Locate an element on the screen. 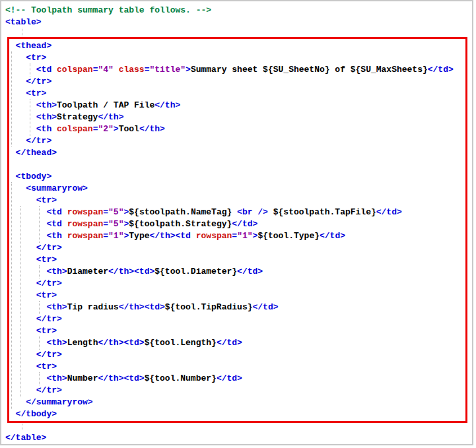 The image size is (476, 448). code-token-tx: ${stoolpath.NameTag} is located at coordinates (183, 212).